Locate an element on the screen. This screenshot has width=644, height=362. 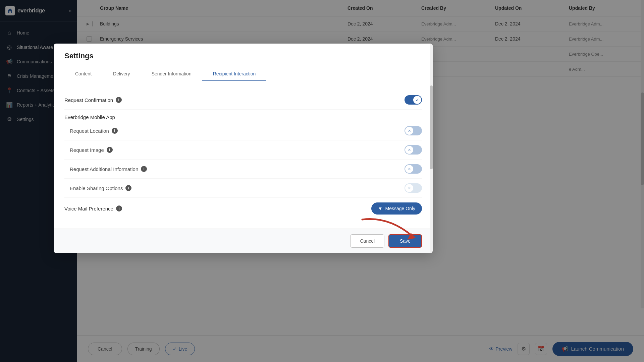
modal-save-button: Save is located at coordinates (405, 241).